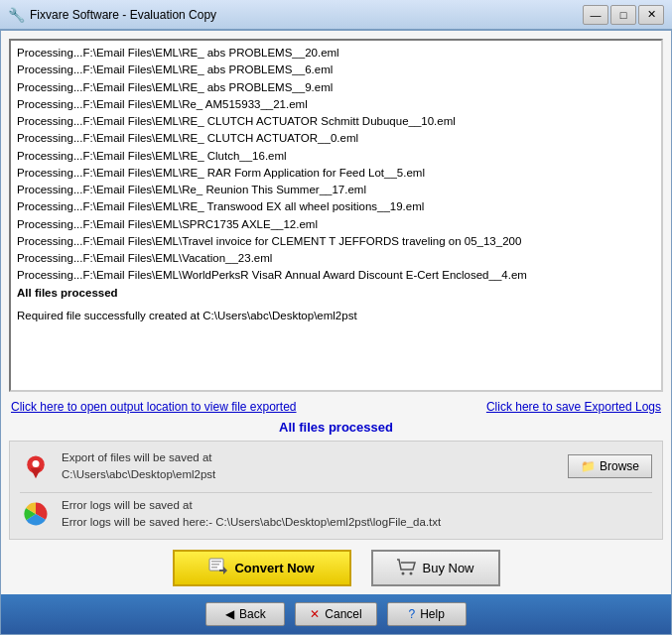 This screenshot has height=635, width=672. What do you see at coordinates (588, 466) in the screenshot?
I see `browse-icon: 📁` at bounding box center [588, 466].